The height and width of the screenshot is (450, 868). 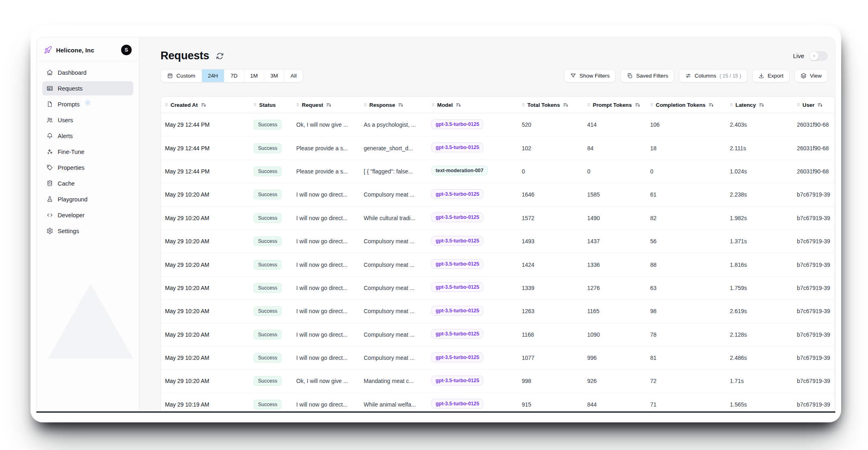 What do you see at coordinates (213, 76) in the screenshot?
I see `time-range-24h: 24H` at bounding box center [213, 76].